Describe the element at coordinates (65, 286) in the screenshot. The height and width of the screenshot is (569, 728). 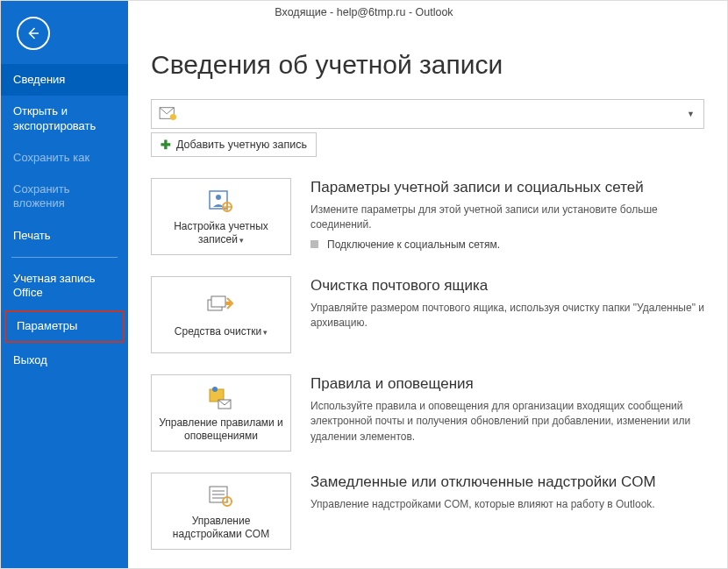
I see `sidebar-item-office-account: Учетная запись Office` at that location.